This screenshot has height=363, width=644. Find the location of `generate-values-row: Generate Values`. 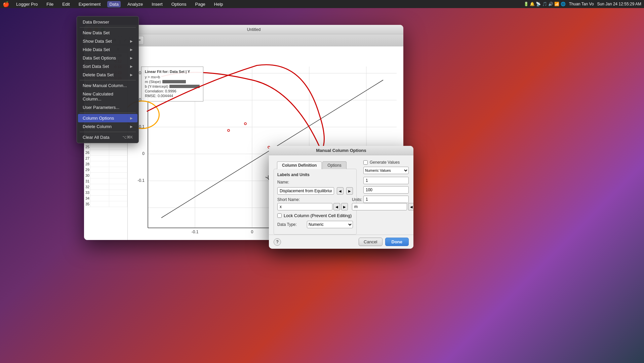

generate-values-row: Generate Values is located at coordinates (386, 162).